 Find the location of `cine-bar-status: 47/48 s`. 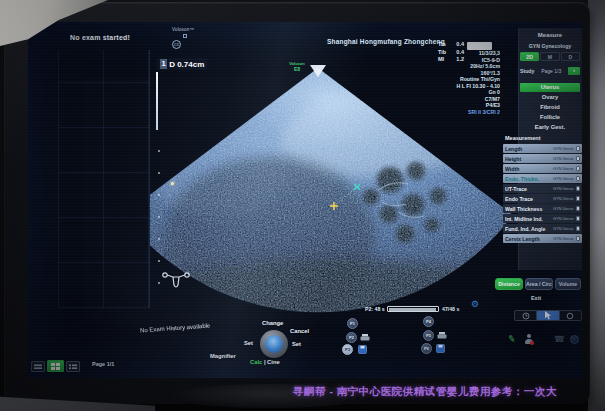

cine-bar-status: 47/48 s is located at coordinates (450, 309).